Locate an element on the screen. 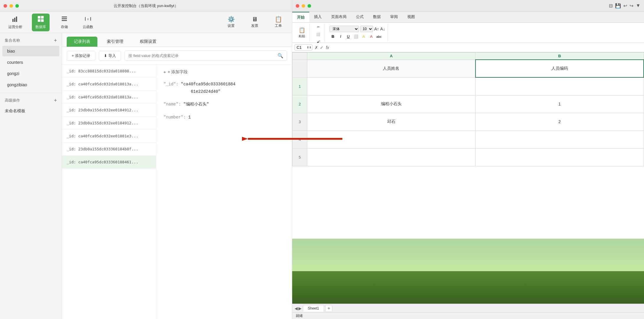  excel-tab-view: 视图 is located at coordinates (411, 17).